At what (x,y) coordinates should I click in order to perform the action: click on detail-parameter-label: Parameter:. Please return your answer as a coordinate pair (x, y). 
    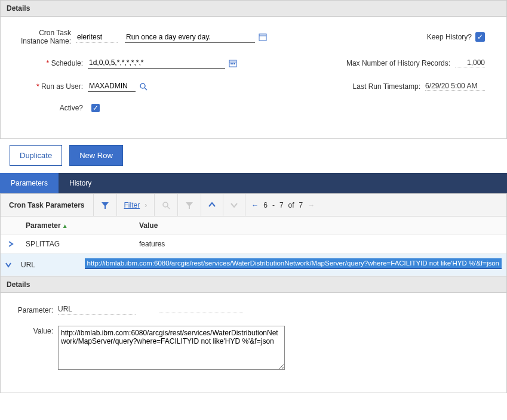
    Looking at the image, I should click on (34, 310).